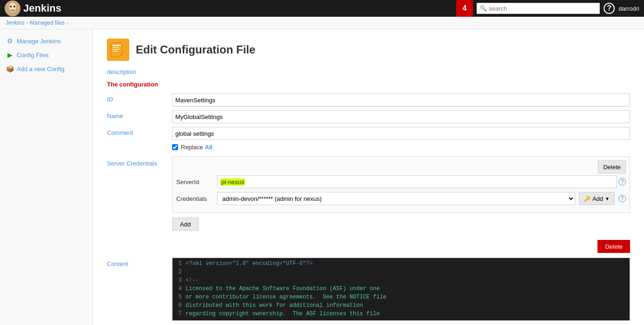  Describe the element at coordinates (368, 72) in the screenshot. I see `description-link: description` at that location.